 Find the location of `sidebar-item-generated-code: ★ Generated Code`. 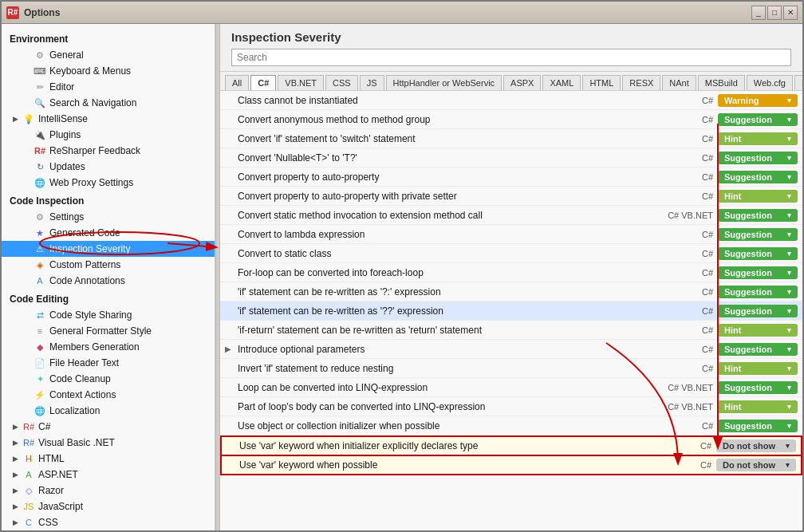

sidebar-item-generated-code: ★ Generated Code is located at coordinates (108, 233).